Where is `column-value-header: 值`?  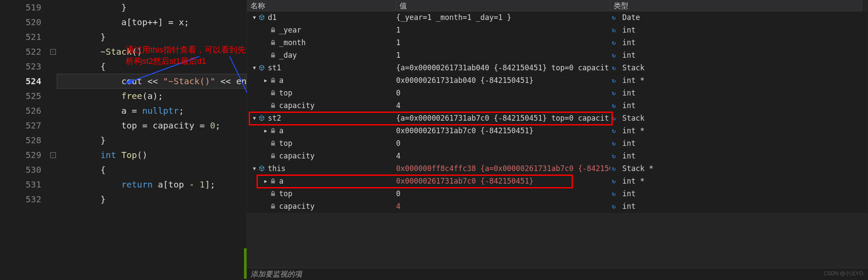 column-value-header: 值 is located at coordinates (503, 5).